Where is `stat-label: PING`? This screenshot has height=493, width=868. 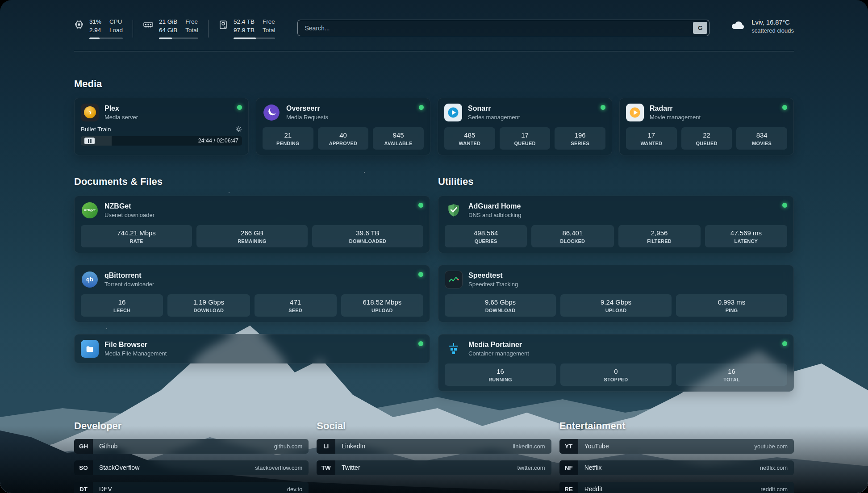 stat-label: PING is located at coordinates (731, 310).